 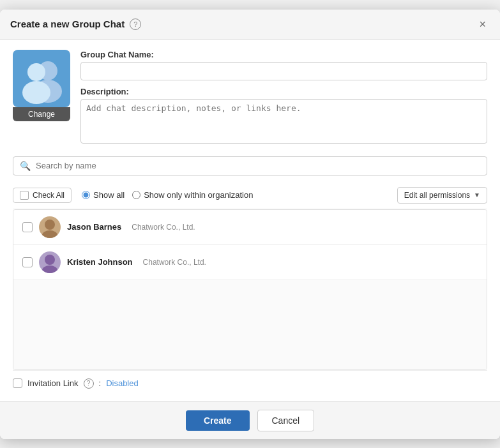 I want to click on filter-bar: Check All Show all Show only within orga…, so click(x=250, y=195).